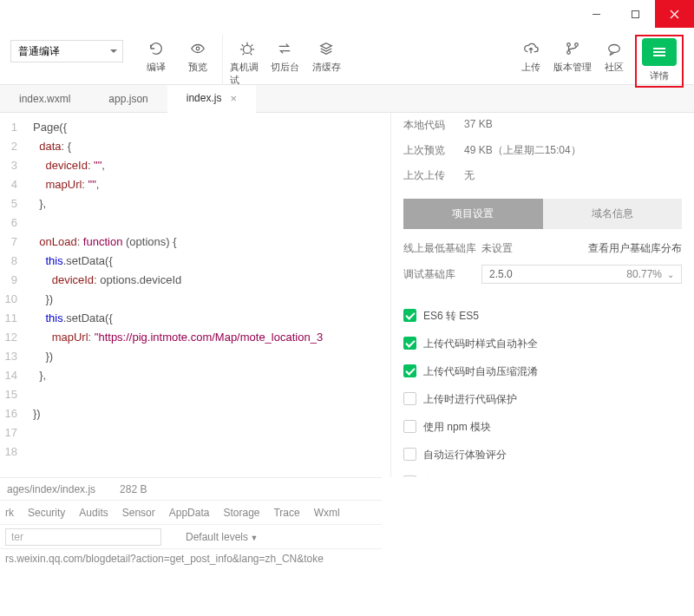  What do you see at coordinates (465, 455) in the screenshot?
I see `check-label: 自动运行体验评分` at bounding box center [465, 455].